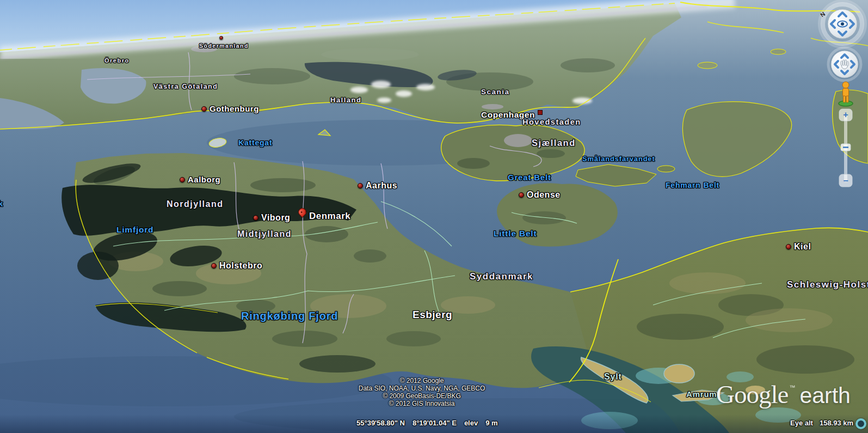  What do you see at coordinates (117, 61) in the screenshot?
I see `region-label: Örebro` at bounding box center [117, 61].